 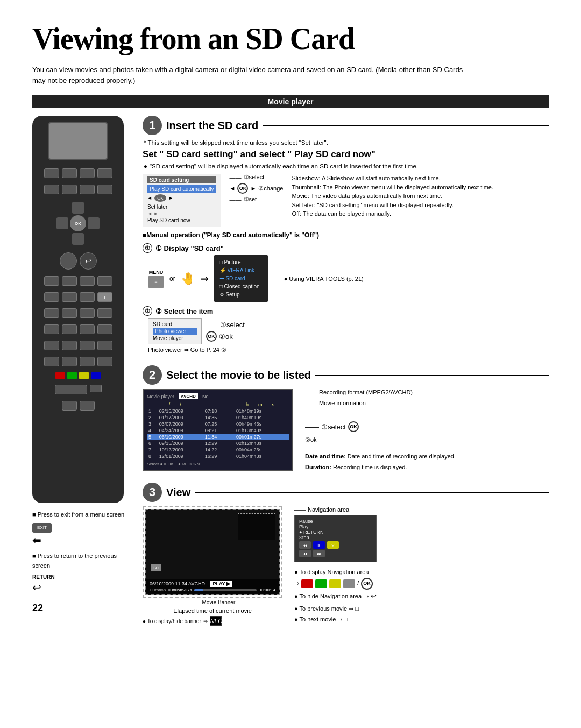 What do you see at coordinates (335, 584) in the screenshot?
I see `yellow-nav-btn` at bounding box center [335, 584].